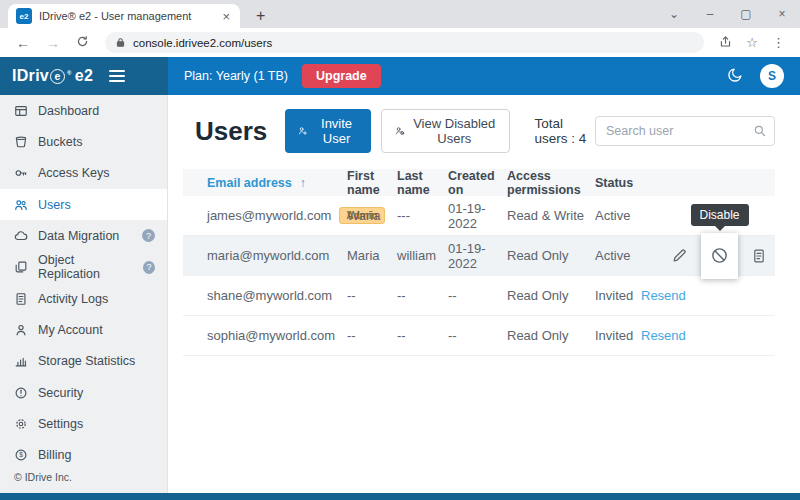 This screenshot has height=500, width=800. Describe the element at coordinates (84, 424) in the screenshot. I see `sidebar-item-settings: Settings` at that location.